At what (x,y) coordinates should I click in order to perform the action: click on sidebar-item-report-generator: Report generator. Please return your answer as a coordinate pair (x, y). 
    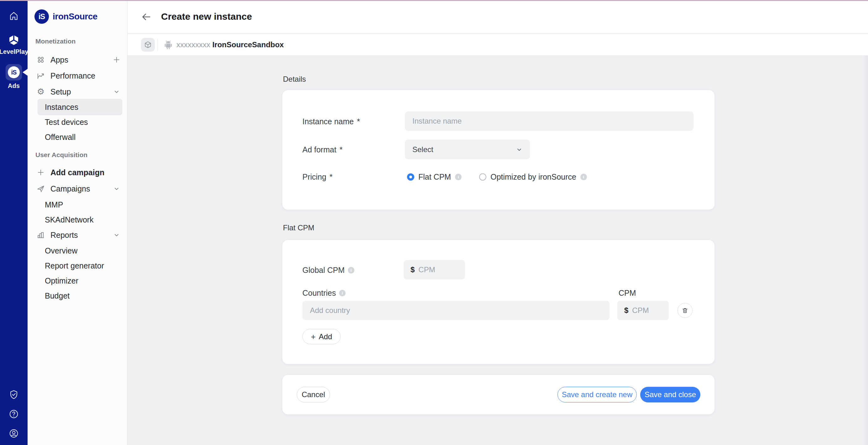
    Looking at the image, I should click on (78, 266).